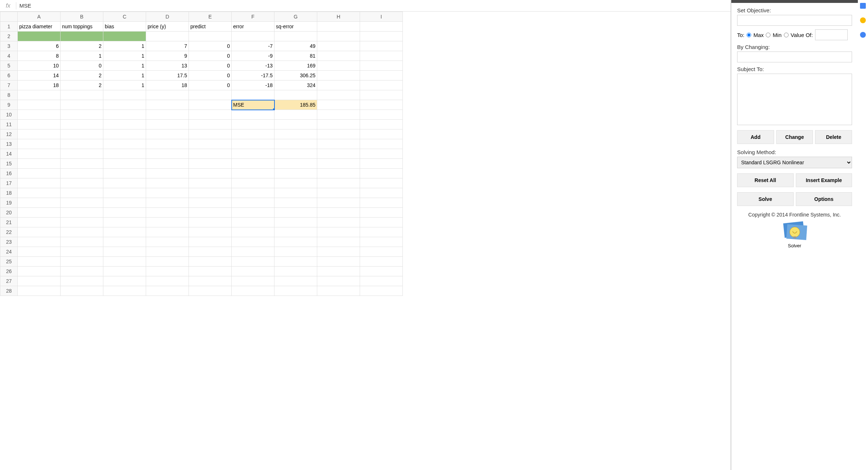 The width and height of the screenshot is (868, 470). What do you see at coordinates (296, 134) in the screenshot?
I see `cell-G12` at bounding box center [296, 134].